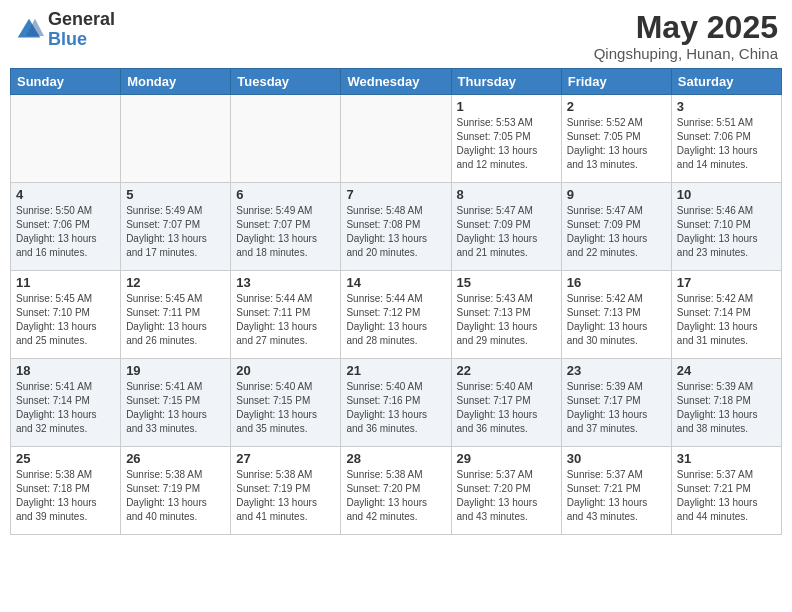  What do you see at coordinates (726, 82) in the screenshot?
I see `weekday-header-saturday: Saturday` at bounding box center [726, 82].